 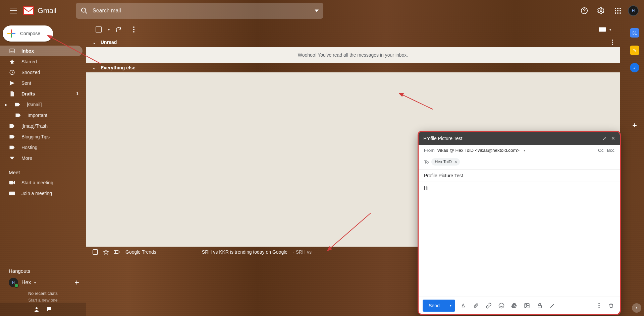 What do you see at coordinates (519, 239) in the screenshot?
I see `compose-body: Hi` at bounding box center [519, 239].